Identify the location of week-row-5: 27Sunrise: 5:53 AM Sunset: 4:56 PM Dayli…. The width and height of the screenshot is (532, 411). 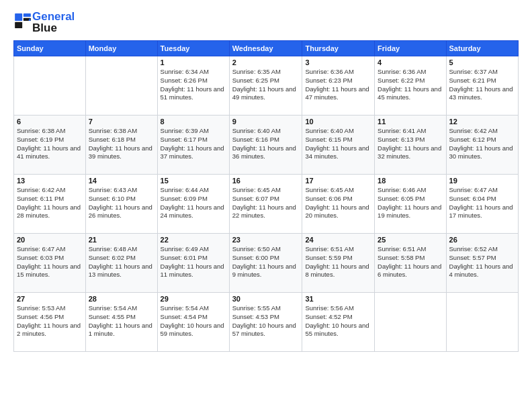
(266, 322).